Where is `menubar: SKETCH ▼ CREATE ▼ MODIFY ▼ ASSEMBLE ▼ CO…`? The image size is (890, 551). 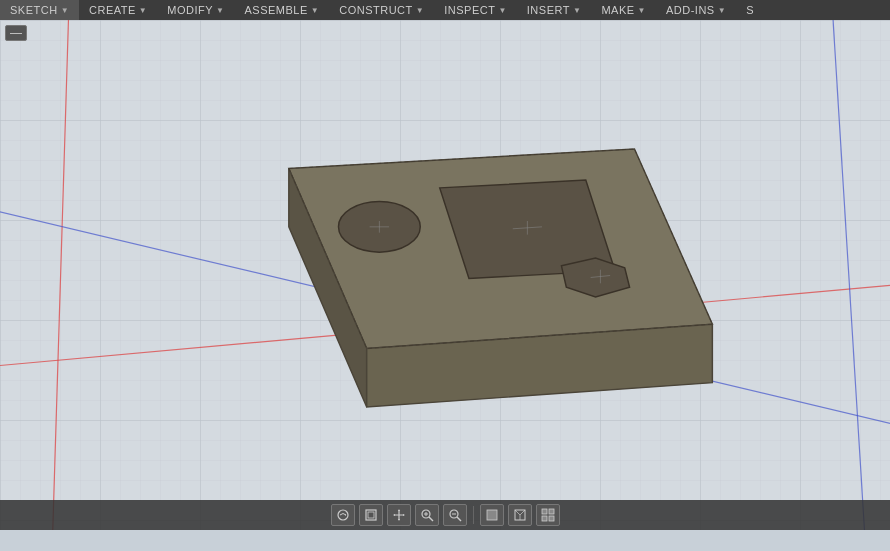 menubar: SKETCH ▼ CREATE ▼ MODIFY ▼ ASSEMBLE ▼ CO… is located at coordinates (445, 10).